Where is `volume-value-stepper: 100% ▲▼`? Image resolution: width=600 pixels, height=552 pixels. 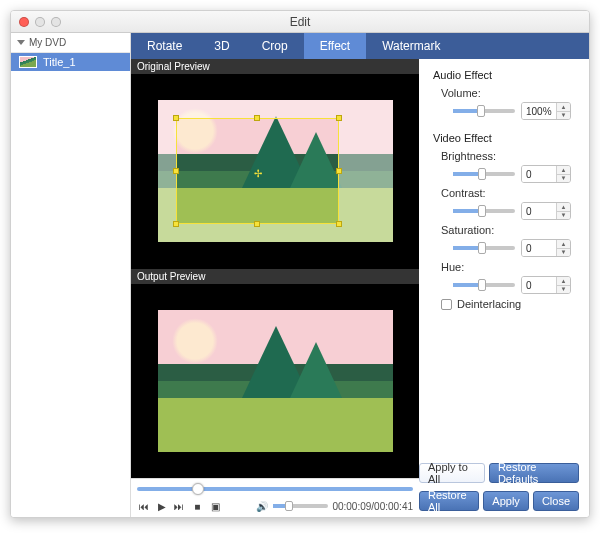
volume-value-stepper: 100% ▲▼ is located at coordinates (546, 111).